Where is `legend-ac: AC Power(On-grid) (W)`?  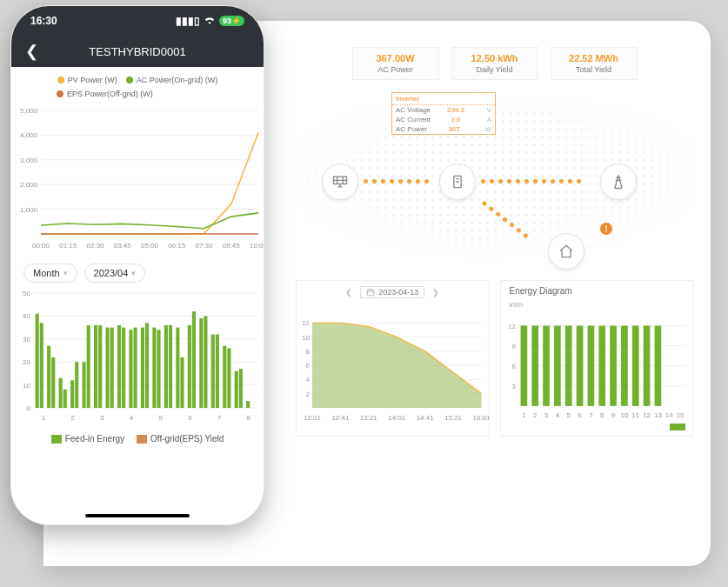
legend-ac: AC Power(On-grid) (W) is located at coordinates (172, 80).